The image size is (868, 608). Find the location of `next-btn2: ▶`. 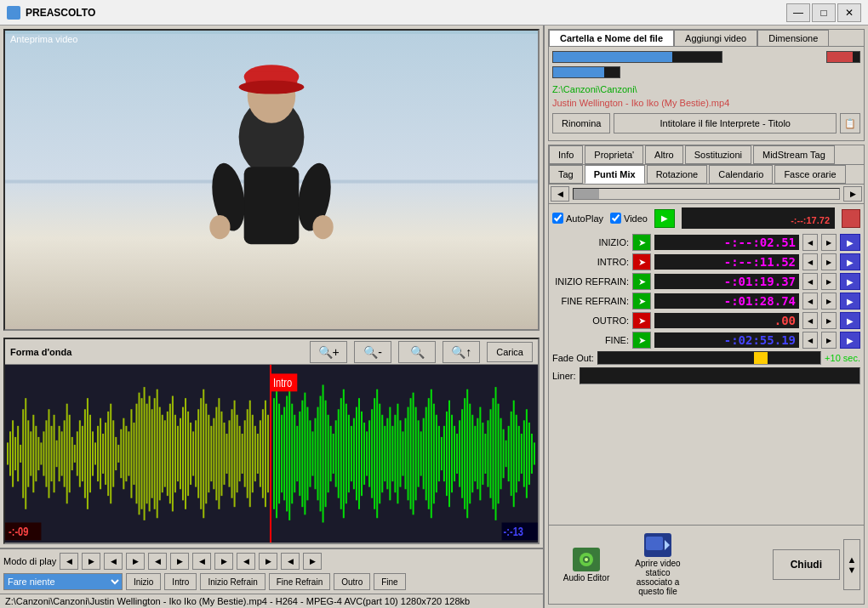

next-btn2: ▶ is located at coordinates (135, 561).